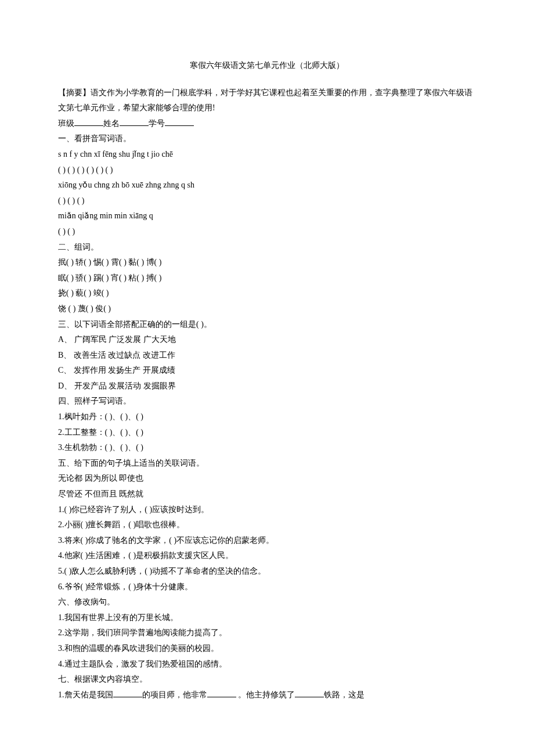 This screenshot has height=756, width=534. What do you see at coordinates (134, 121) in the screenshot?
I see `name-blank` at bounding box center [134, 121].